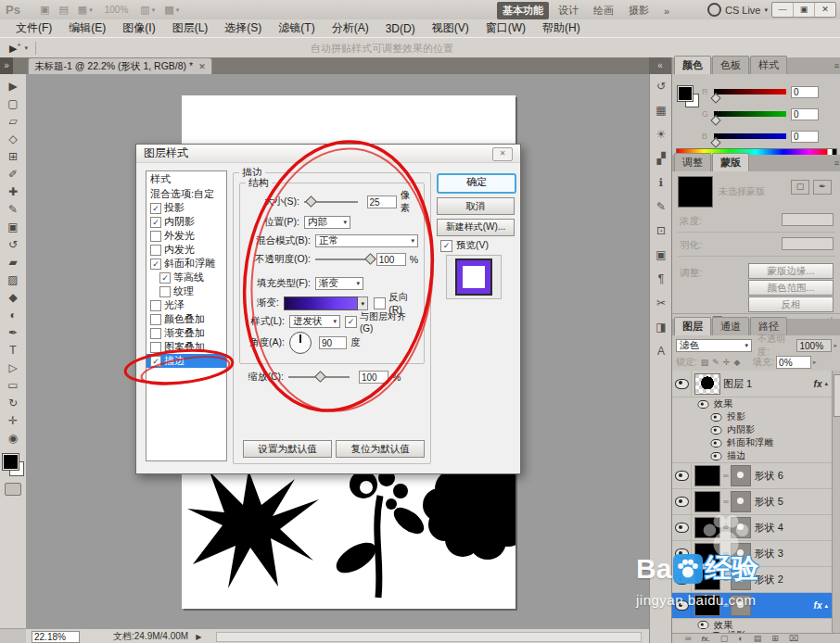  What do you see at coordinates (350, 322) in the screenshot?
I see `align-checkbox: ✓` at bounding box center [350, 322].